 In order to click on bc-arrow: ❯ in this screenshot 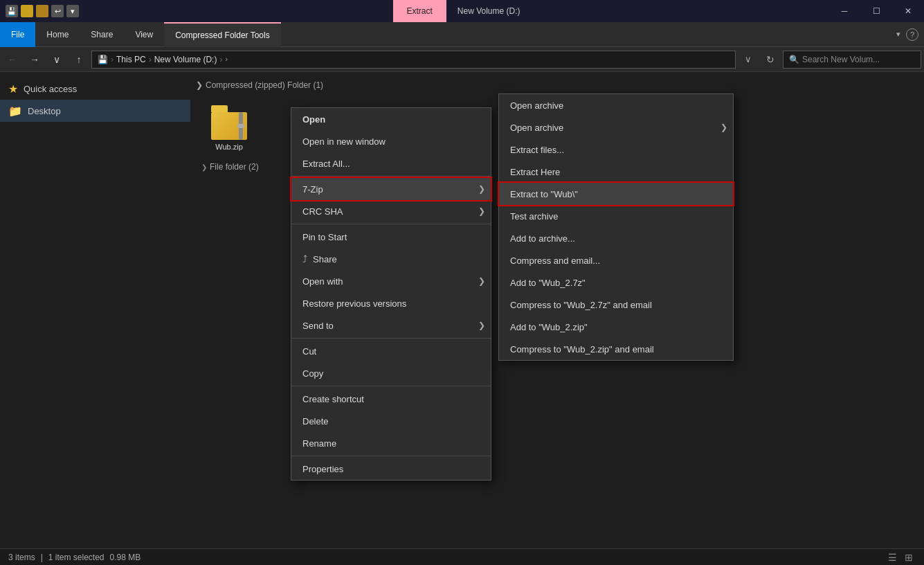, I will do `click(199, 85)`.